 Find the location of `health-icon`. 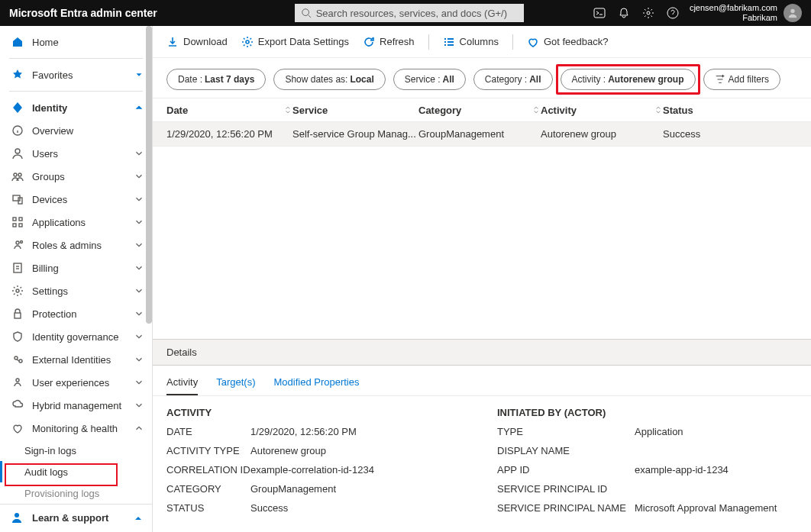

health-icon is located at coordinates (18, 428).